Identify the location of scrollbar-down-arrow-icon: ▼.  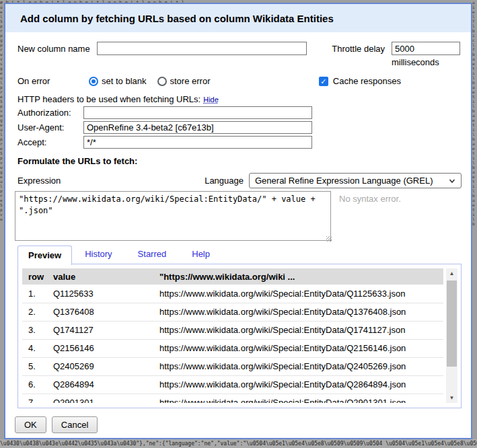
(452, 398).